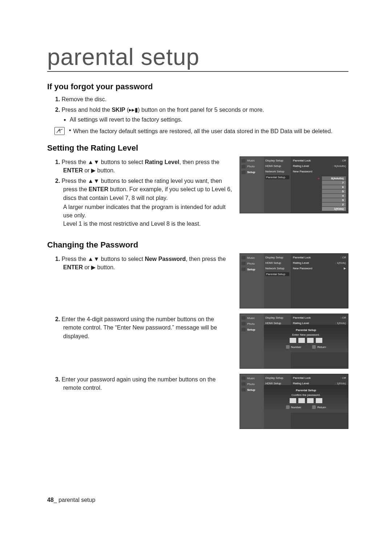 The height and width of the screenshot is (536, 392). Describe the element at coordinates (140, 384) in the screenshot. I see `text-col: 3. Enter your password again using the n…` at that location.